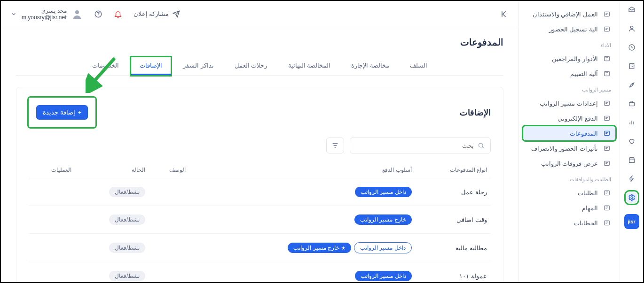 This screenshot has width=644, height=283. I want to click on icon-rail: jisr, so click(631, 142).